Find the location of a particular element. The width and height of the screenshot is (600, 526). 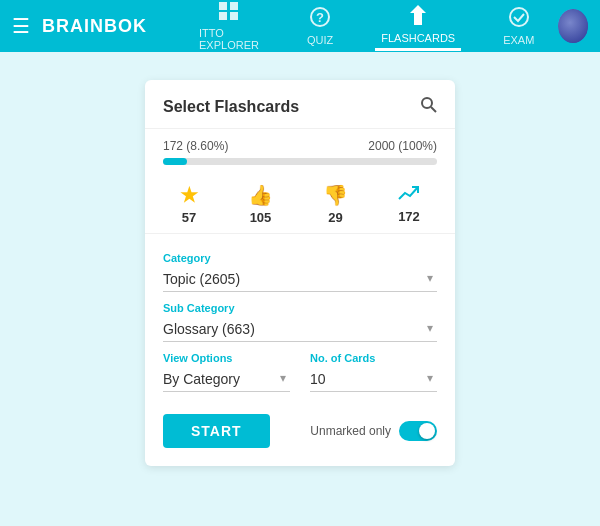

stat-thumbup: 👍 105 is located at coordinates (260, 204).